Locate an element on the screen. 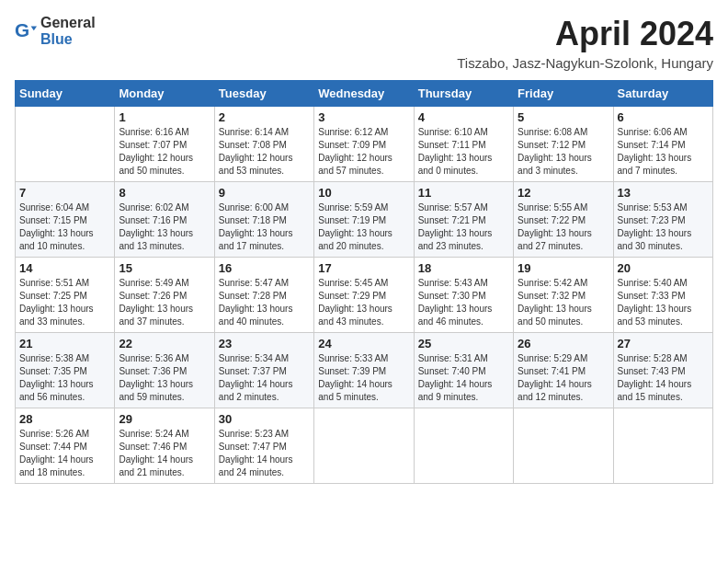 This screenshot has height=563, width=728. calendar-cell: 5Sunrise: 6:08 AM Sunset: 7:12 PM Daylig… is located at coordinates (563, 144).